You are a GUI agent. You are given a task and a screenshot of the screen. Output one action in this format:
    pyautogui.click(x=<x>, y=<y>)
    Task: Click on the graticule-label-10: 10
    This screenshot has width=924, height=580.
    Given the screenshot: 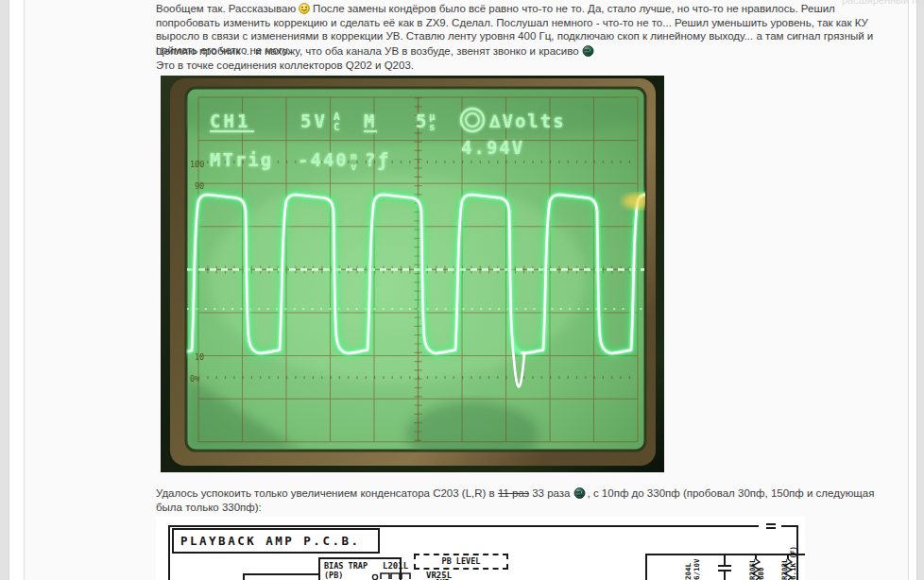 What is the action you would take?
    pyautogui.click(x=199, y=357)
    